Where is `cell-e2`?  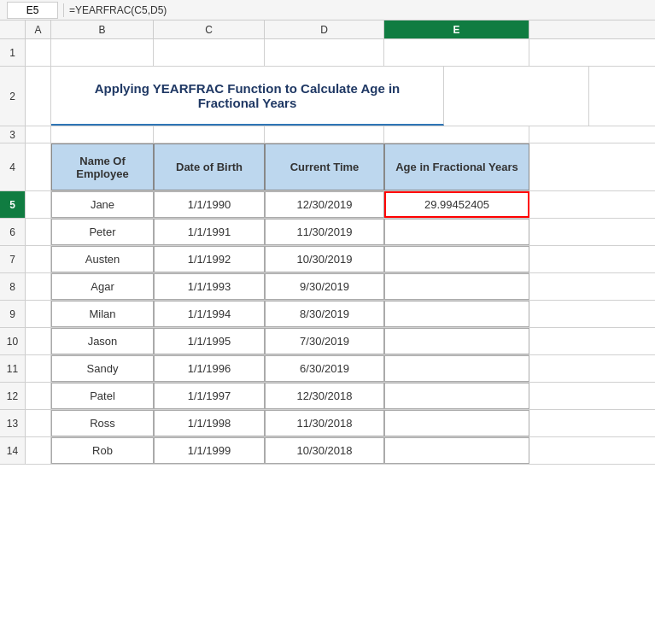
cell-e2 is located at coordinates (517, 96).